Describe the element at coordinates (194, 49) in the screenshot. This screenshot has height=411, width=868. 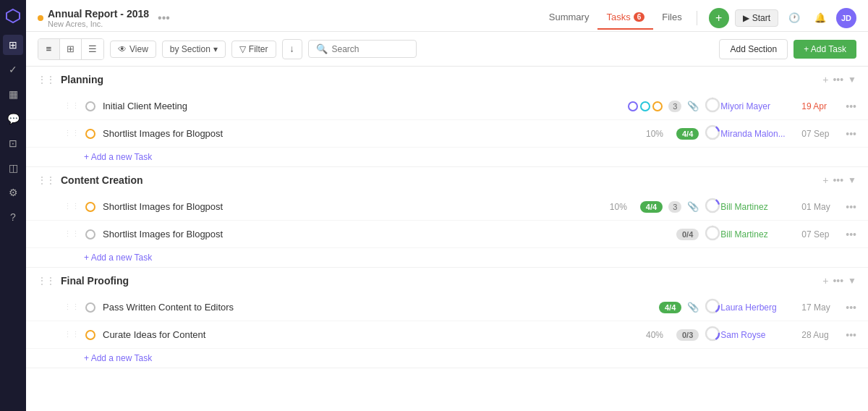
I see `section-select: by Section ▾` at that location.